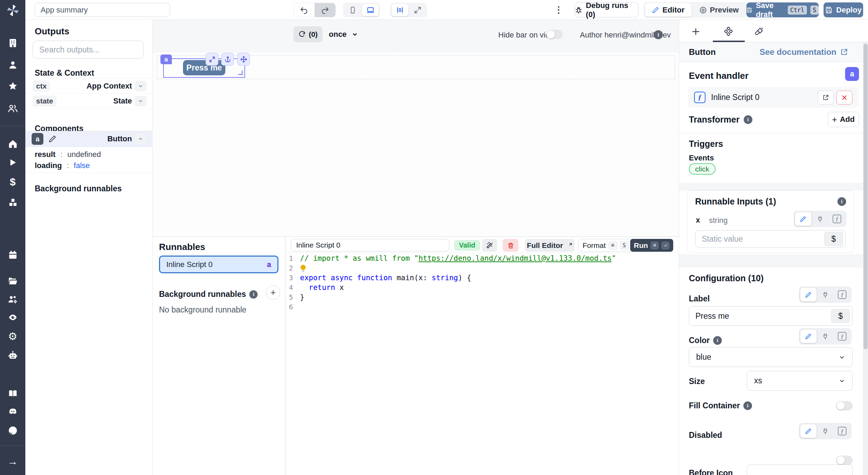  Describe the element at coordinates (696, 32) in the screenshot. I see `tab-insert-component` at that location.